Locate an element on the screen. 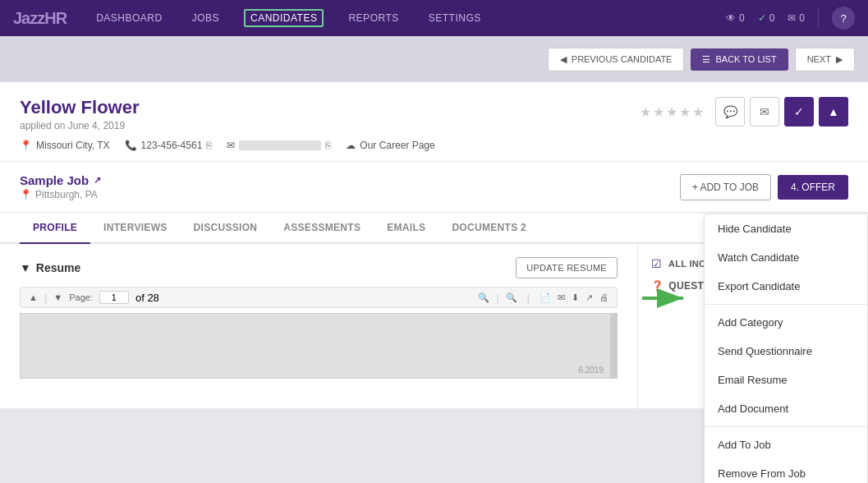  navbar: JazzHR DASHBOARD JOBS CANDIDATES REPORTS… is located at coordinates (434, 18).